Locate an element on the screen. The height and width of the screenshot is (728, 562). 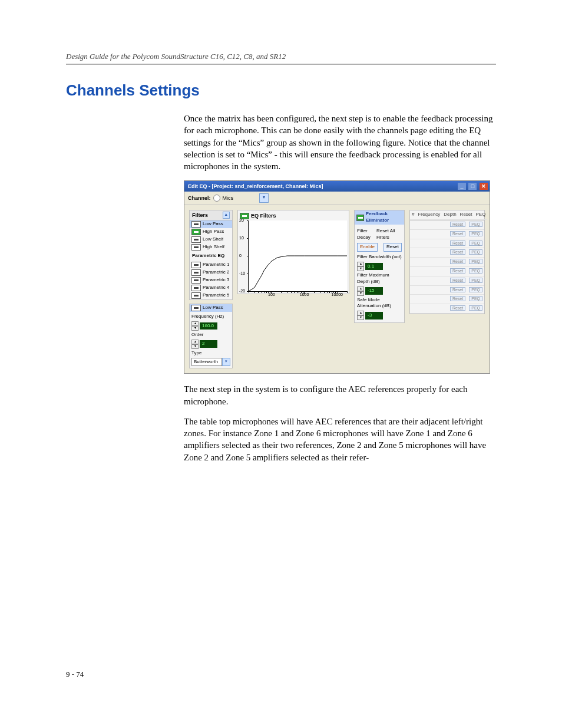
close-icon: ✕ is located at coordinates (484, 186).